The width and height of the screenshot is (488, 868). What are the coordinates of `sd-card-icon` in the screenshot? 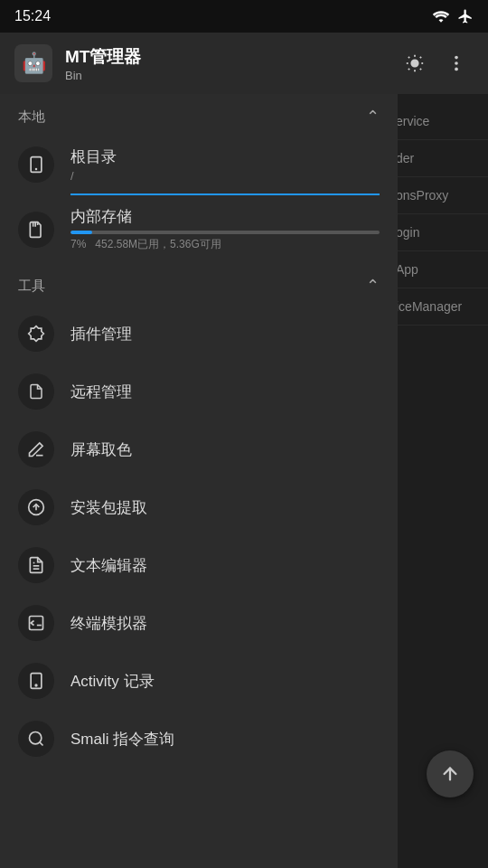 It's located at (36, 230).